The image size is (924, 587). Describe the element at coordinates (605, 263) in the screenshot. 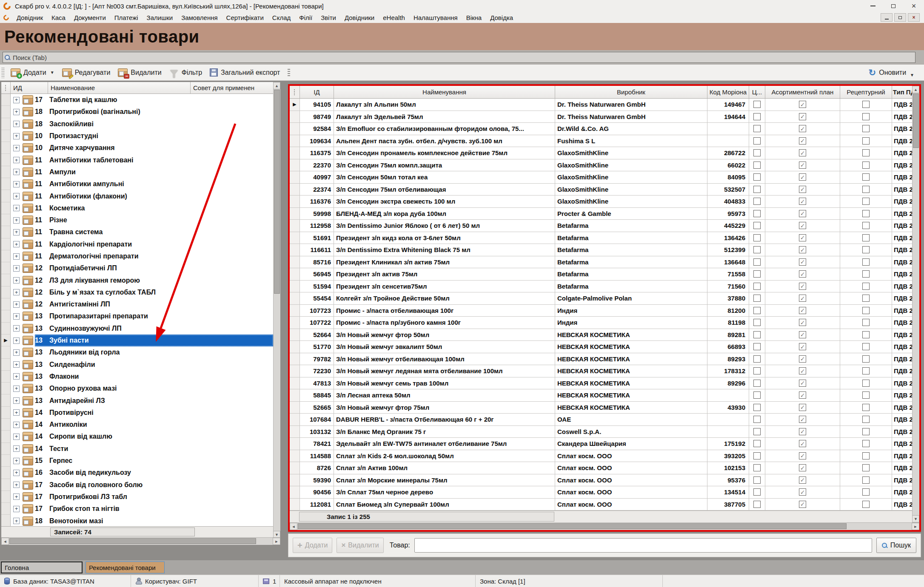

I see `table-row: 85716 Президент Клиникал з/п актив 75мл …` at that location.